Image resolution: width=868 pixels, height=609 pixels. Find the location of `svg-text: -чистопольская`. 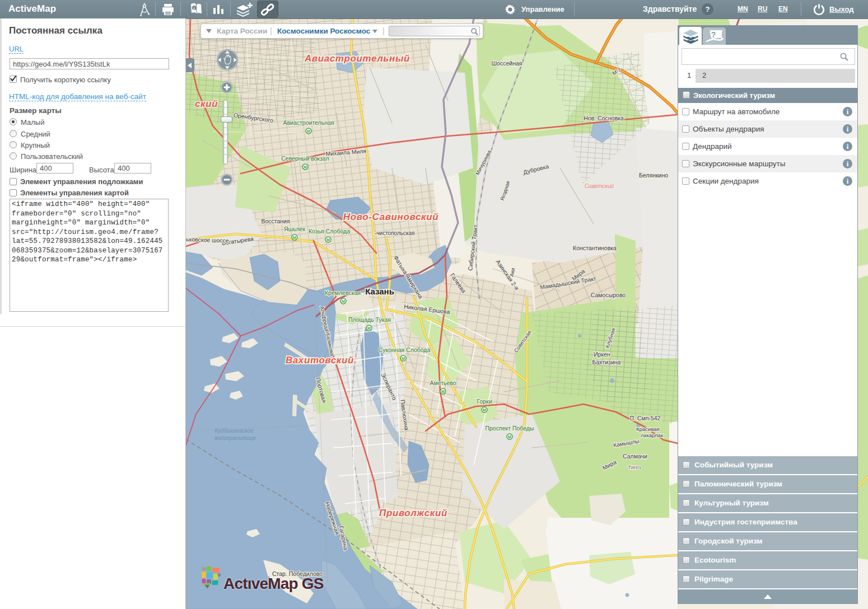

svg-text: -чистопольская is located at coordinates (395, 233).